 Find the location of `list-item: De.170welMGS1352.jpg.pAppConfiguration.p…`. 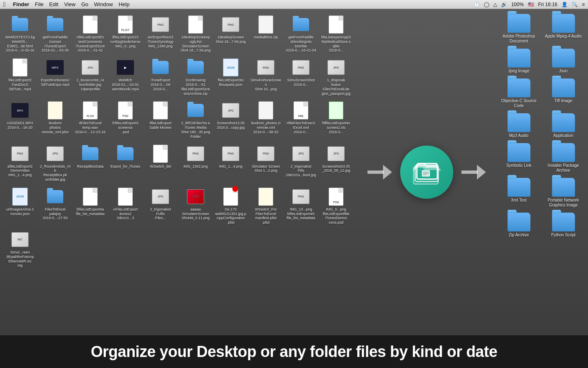

list-item: De.170welMGS1352.jpg.pAppConfiguration.p… is located at coordinates (231, 206).